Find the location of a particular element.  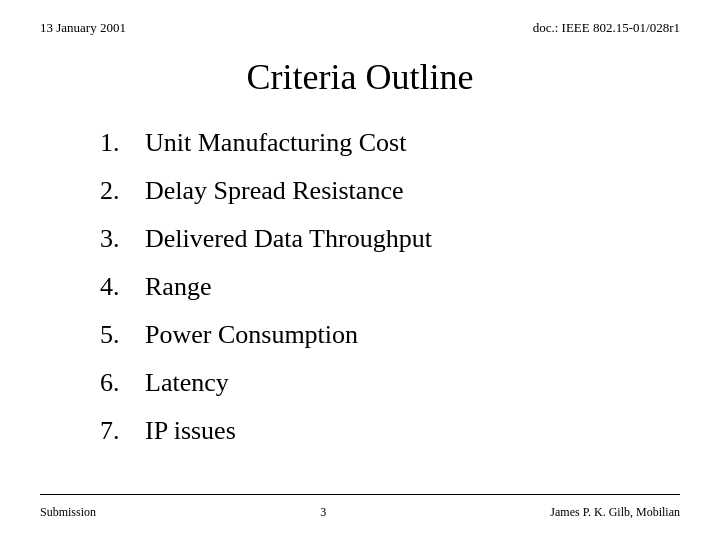

list-item-text: Delivered Data Throughput is located at coordinates (288, 239).